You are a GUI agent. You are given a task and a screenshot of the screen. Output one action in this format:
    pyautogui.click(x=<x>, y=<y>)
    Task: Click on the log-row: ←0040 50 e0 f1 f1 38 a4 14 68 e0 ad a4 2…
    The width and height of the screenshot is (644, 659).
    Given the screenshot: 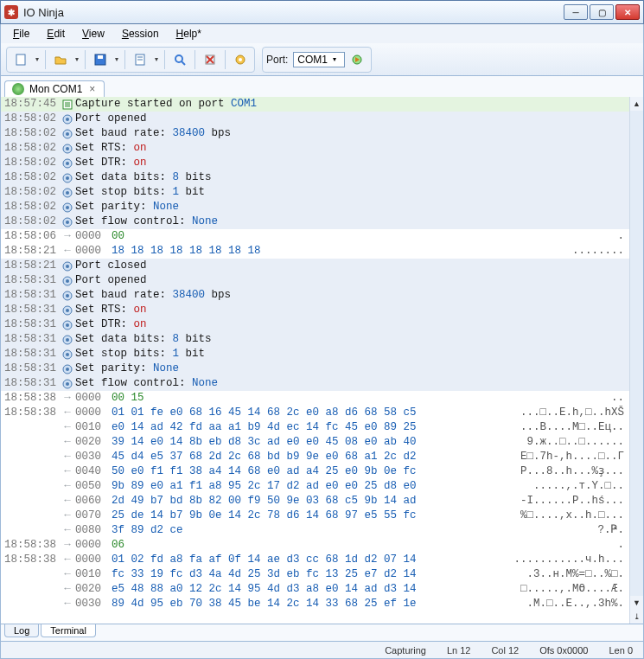 What is the action you would take?
    pyautogui.click(x=315, y=472)
    